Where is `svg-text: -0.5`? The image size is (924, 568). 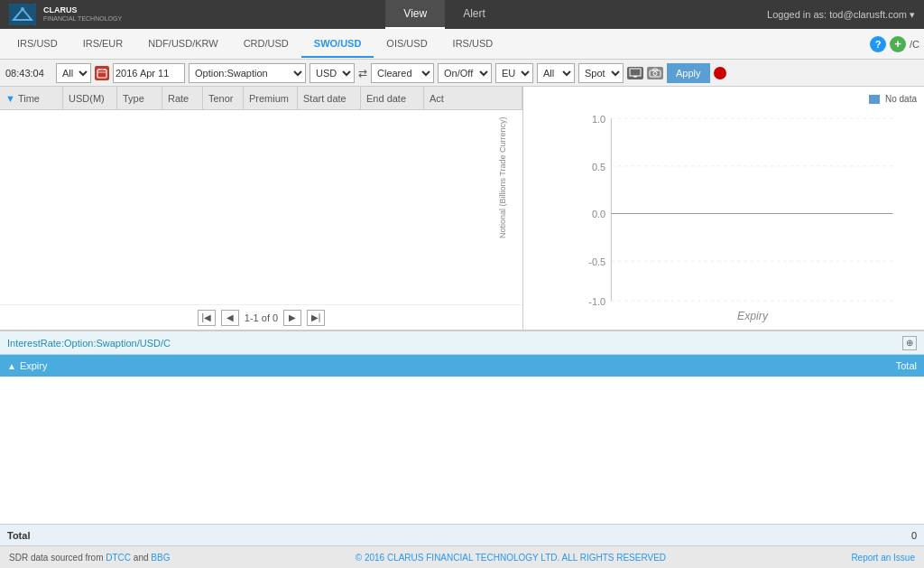
svg-text: -0.5 is located at coordinates (597, 262).